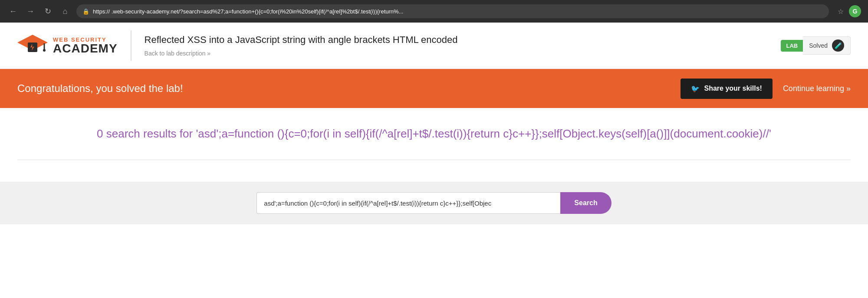  Describe the element at coordinates (434, 11) in the screenshot. I see `browser-chrome: ← → ↻ ⌂ 🔒 https:// .web-security-academy…` at that location.